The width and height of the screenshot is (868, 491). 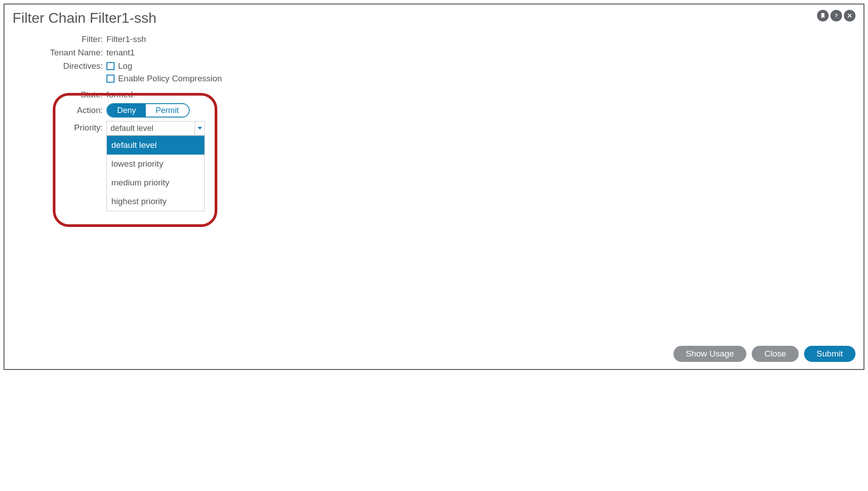 What do you see at coordinates (123, 18) in the screenshot?
I see `dialog-title-name: Filter1-ssh` at bounding box center [123, 18].